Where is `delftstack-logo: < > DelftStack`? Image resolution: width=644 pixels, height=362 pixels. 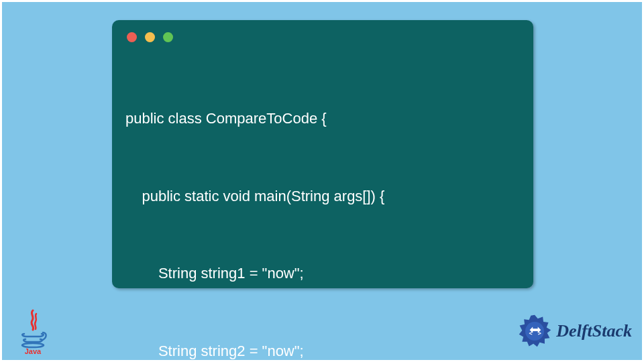
delftstack-logo: < > DelftStack is located at coordinates (574, 331).